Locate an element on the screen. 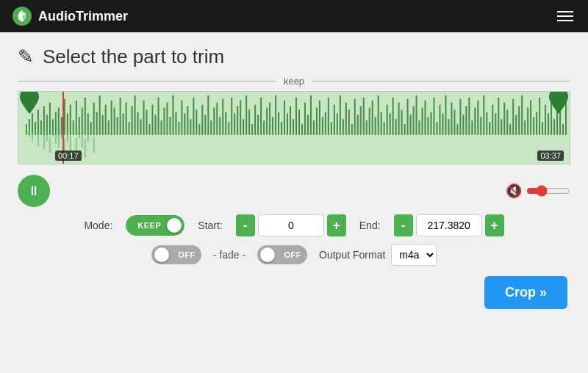 This screenshot has width=588, height=373. marker-right is located at coordinates (559, 104).